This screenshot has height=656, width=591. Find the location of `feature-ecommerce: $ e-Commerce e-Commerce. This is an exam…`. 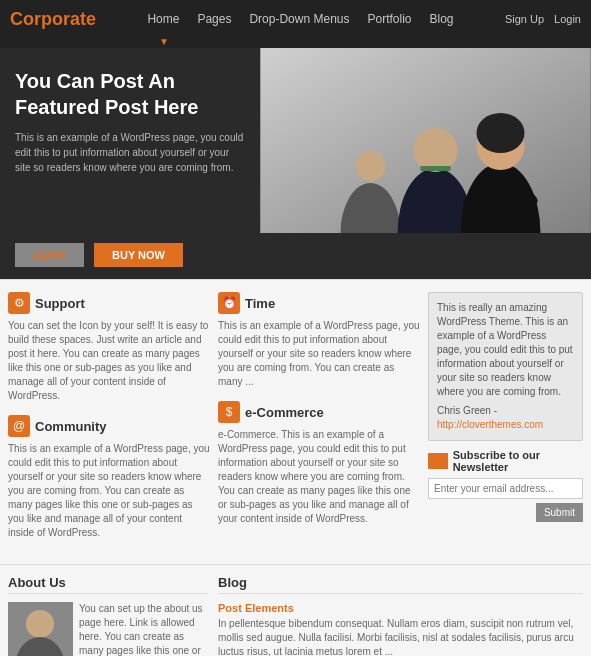

feature-ecommerce: $ e-Commerce e-Commerce. This is an exam… is located at coordinates (319, 464).